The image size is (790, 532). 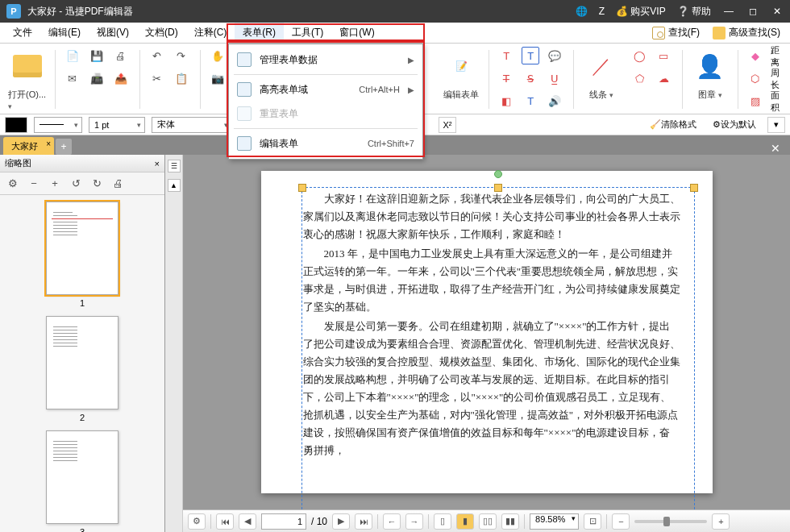 What do you see at coordinates (755, 101) in the screenshot?
I see `area-button: ▨` at bounding box center [755, 101].